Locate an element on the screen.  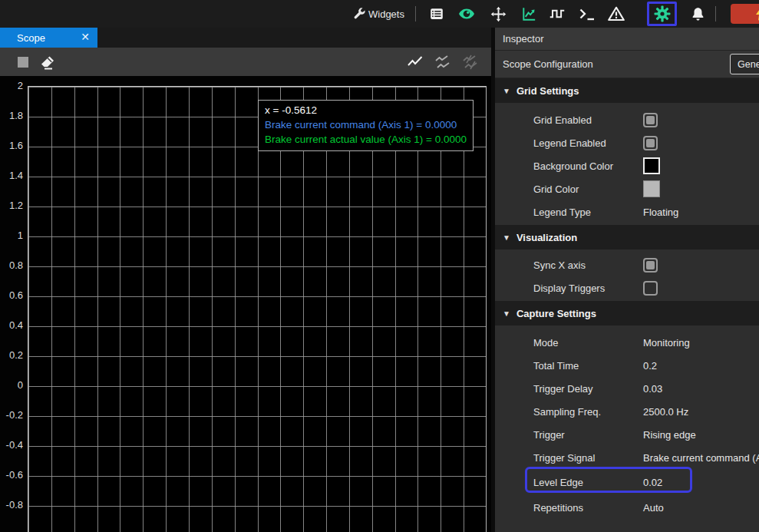
eye-icon is located at coordinates (467, 14).